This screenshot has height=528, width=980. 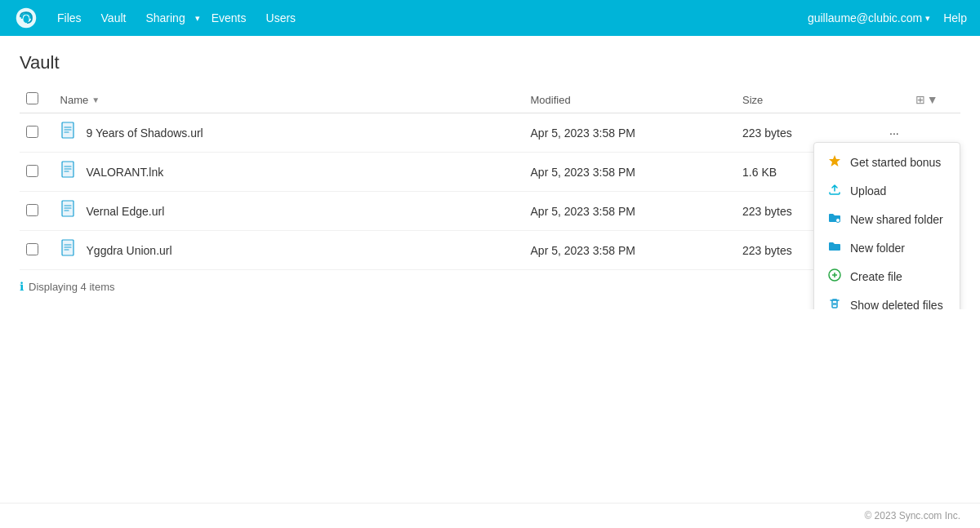 I want to click on th-checkbox, so click(x=37, y=100).